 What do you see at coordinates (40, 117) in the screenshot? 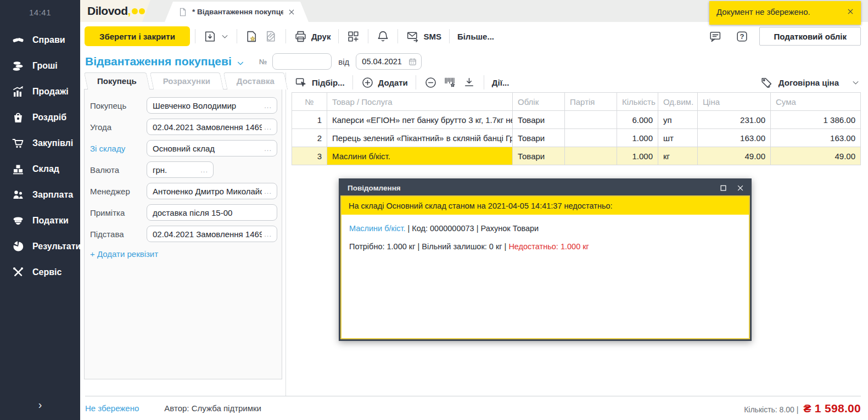
I see `sidebar-item-rozdrib: Роздріб` at bounding box center [40, 117].